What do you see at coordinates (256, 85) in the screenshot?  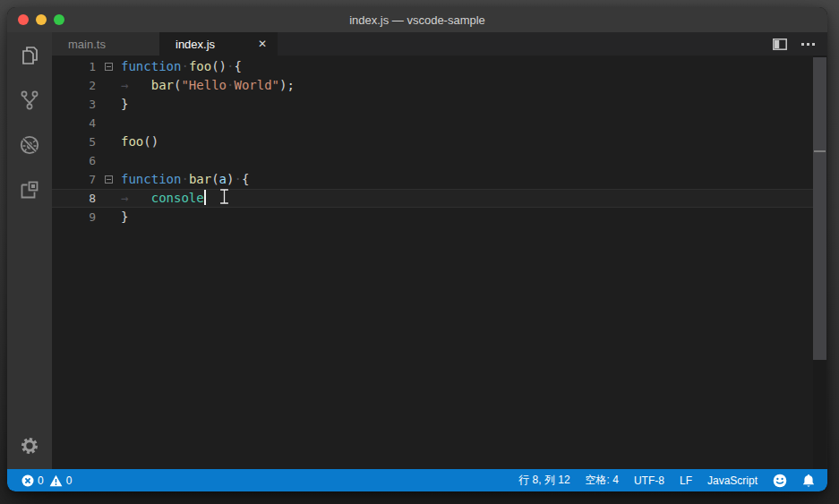 I see `code-token: World"` at bounding box center [256, 85].